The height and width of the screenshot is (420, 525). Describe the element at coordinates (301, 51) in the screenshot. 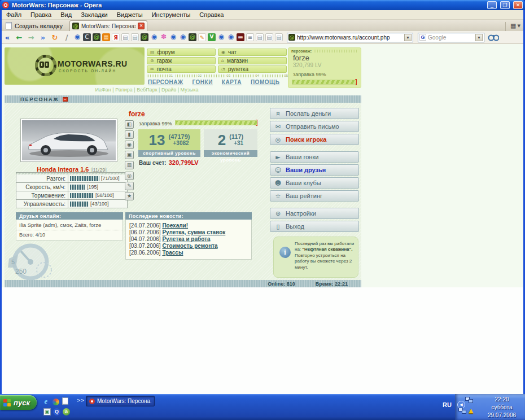

I see `profile-label: персонаж:` at that location.